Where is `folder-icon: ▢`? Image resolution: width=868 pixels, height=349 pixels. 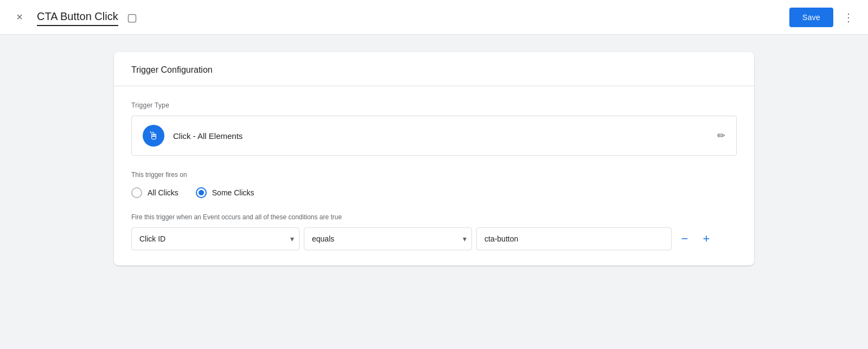 folder-icon: ▢ is located at coordinates (132, 17).